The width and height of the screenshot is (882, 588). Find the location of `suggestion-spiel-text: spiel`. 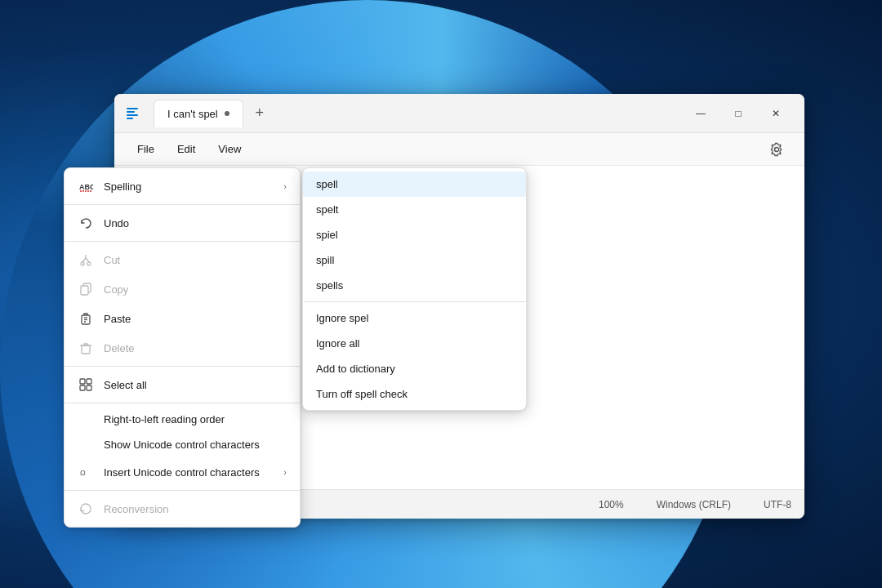

suggestion-spiel-text: spiel is located at coordinates (327, 235).